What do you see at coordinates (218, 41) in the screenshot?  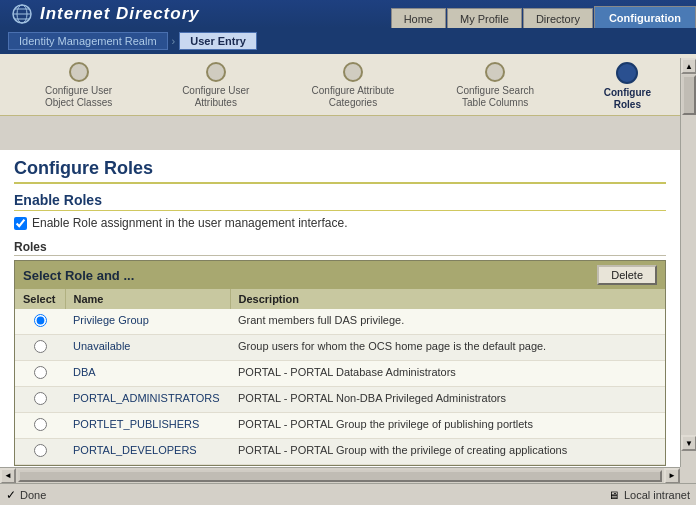 I see `breadcrumb-user-entry: User Entry` at bounding box center [218, 41].